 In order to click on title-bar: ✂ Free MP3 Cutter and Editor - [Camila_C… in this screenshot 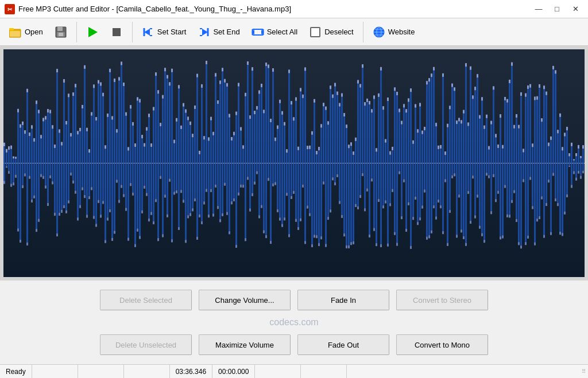, I will do `click(294, 9)`.